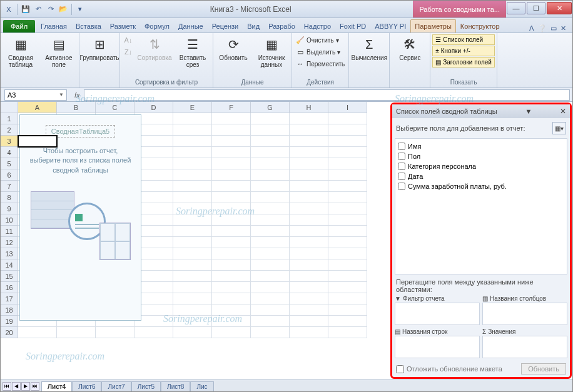 This screenshot has width=573, height=392. What do you see at coordinates (9, 9) in the screenshot?
I see `excel-icon: X` at bounding box center [9, 9].